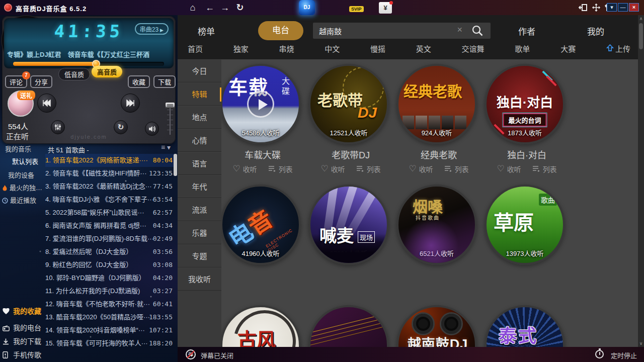  I want to click on album-cover: 经典老歌 924人收听, so click(437, 104).